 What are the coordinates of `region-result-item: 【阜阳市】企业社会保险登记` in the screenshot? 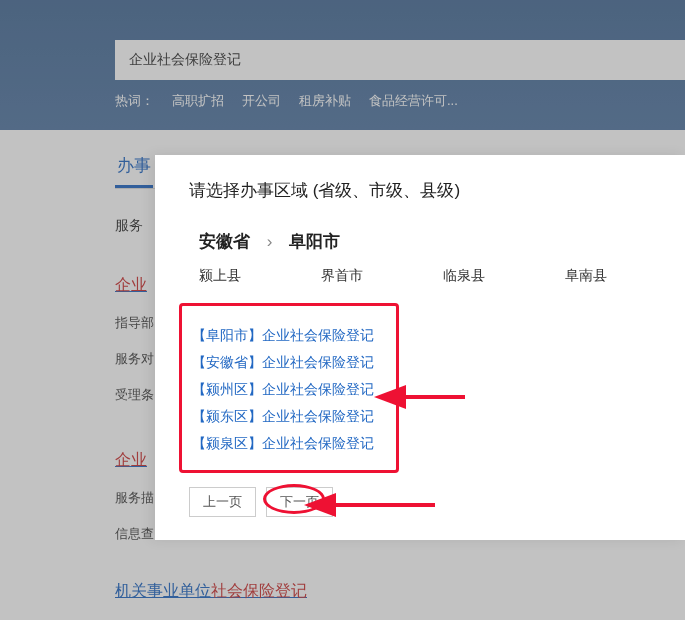 It's located at (289, 336).